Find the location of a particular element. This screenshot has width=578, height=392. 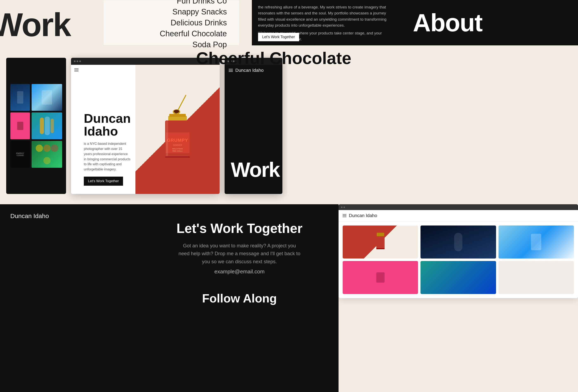

grid-img-pink is located at coordinates (20, 126).